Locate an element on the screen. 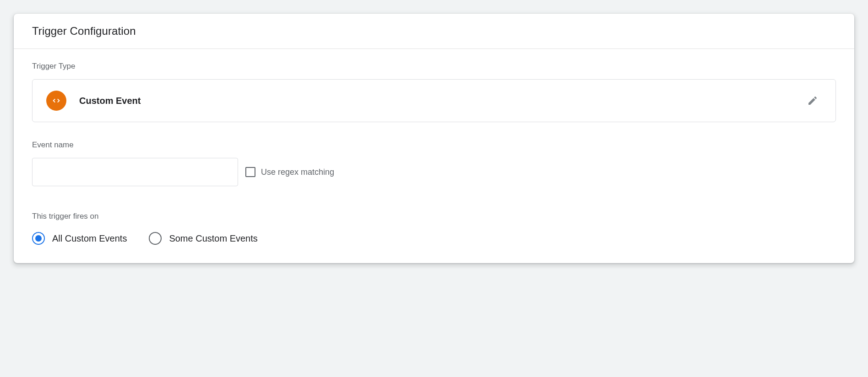  regex-checkbox: Use regex matching is located at coordinates (290, 172).